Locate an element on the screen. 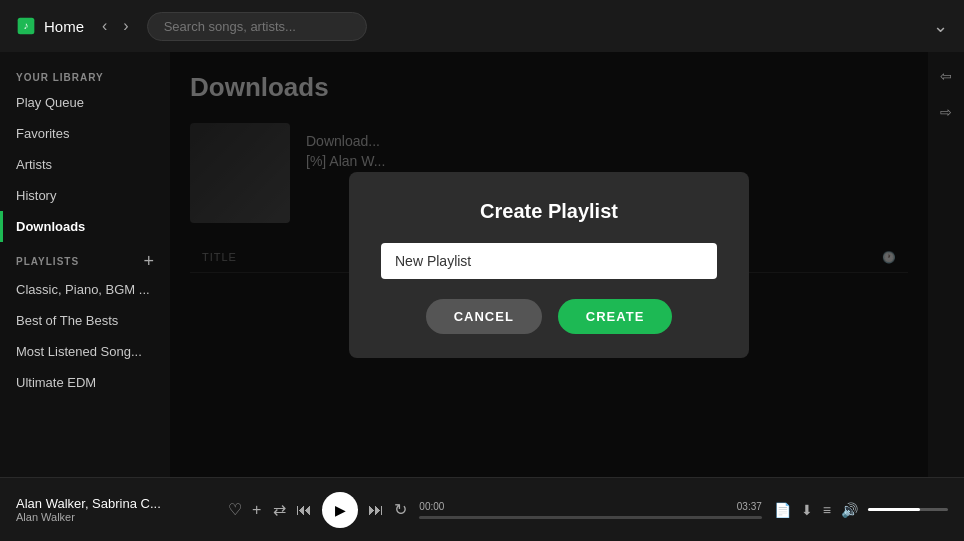 The width and height of the screenshot is (964, 541). library-section-label: YOUR LIBRARY is located at coordinates (85, 76).